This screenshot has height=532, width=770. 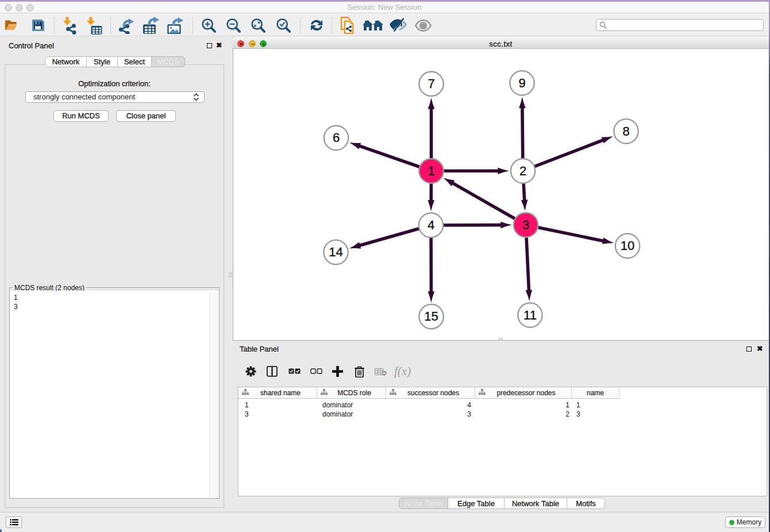 What do you see at coordinates (336, 138) in the screenshot?
I see `svg-text: 6` at bounding box center [336, 138].